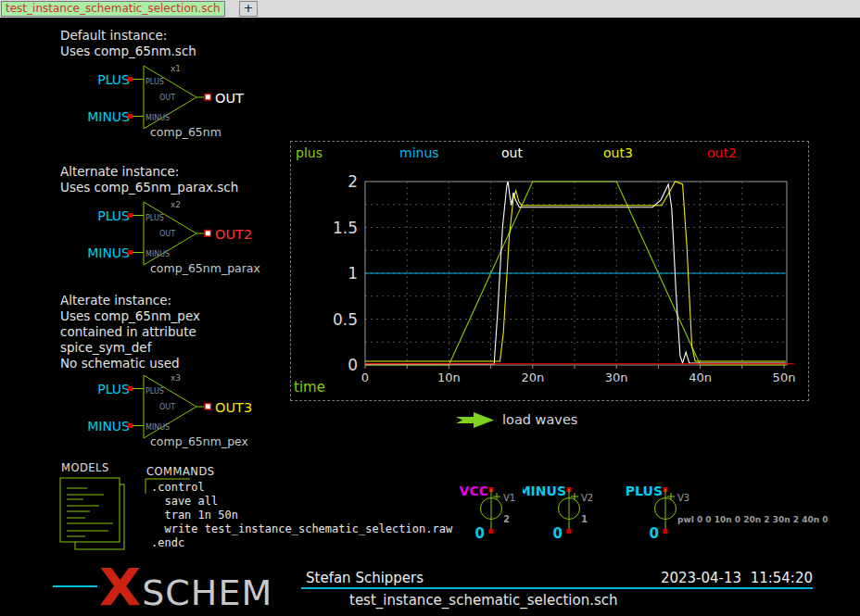 Image resolution: width=860 pixels, height=616 pixels. I want to click on net-label: VCC, so click(474, 491).